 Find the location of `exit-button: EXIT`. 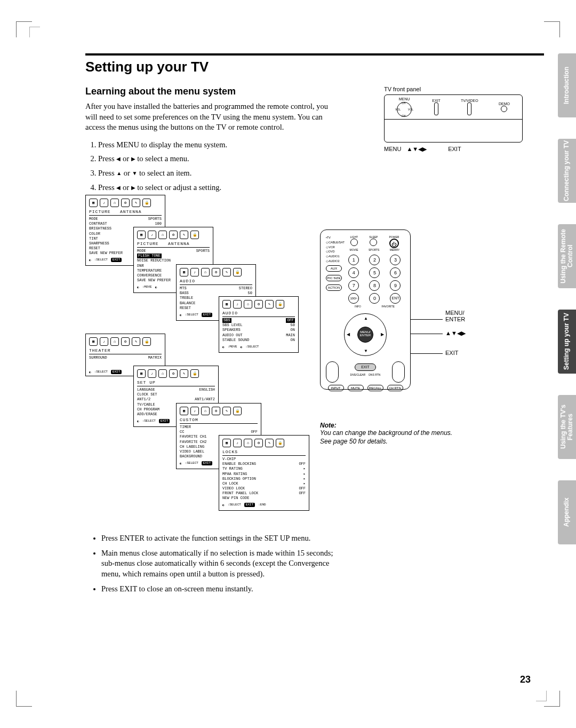

exit-button: EXIT is located at coordinates (365, 367).